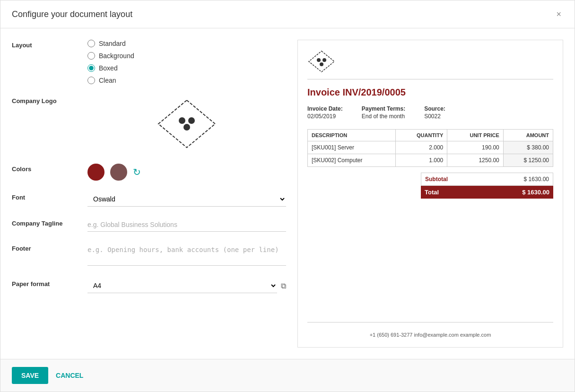  Describe the element at coordinates (421, 148) in the screenshot. I see `row1-quantity: 2.000` at that location.